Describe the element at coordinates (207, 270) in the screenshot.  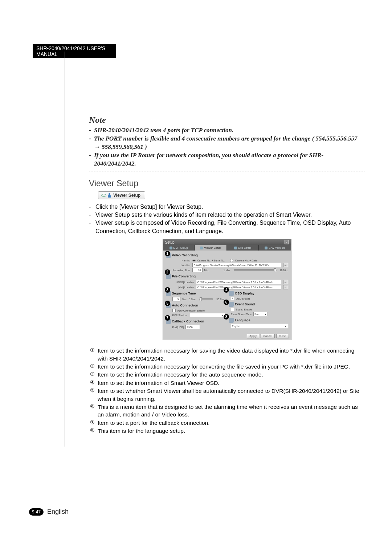
I see `rectime-unit: Min.` at that location.